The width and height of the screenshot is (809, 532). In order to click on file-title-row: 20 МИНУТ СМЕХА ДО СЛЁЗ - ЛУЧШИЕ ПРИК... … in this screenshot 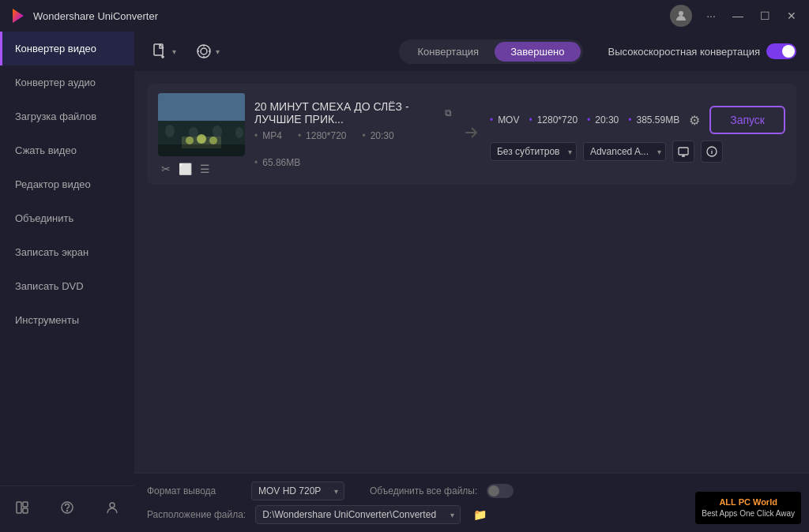, I will do `click(353, 113)`.